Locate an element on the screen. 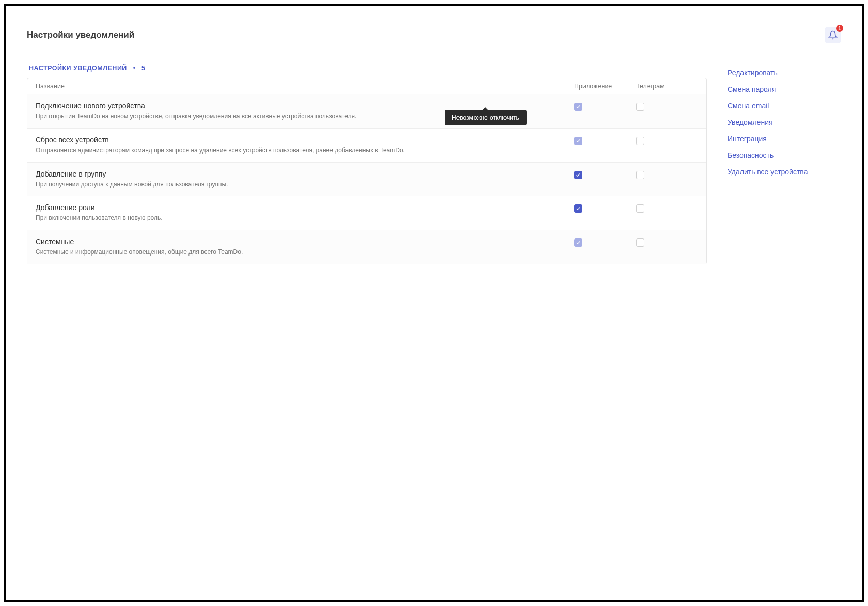  row-name-cell: Подключение нового устройстваПри открыти… is located at coordinates (305, 111).